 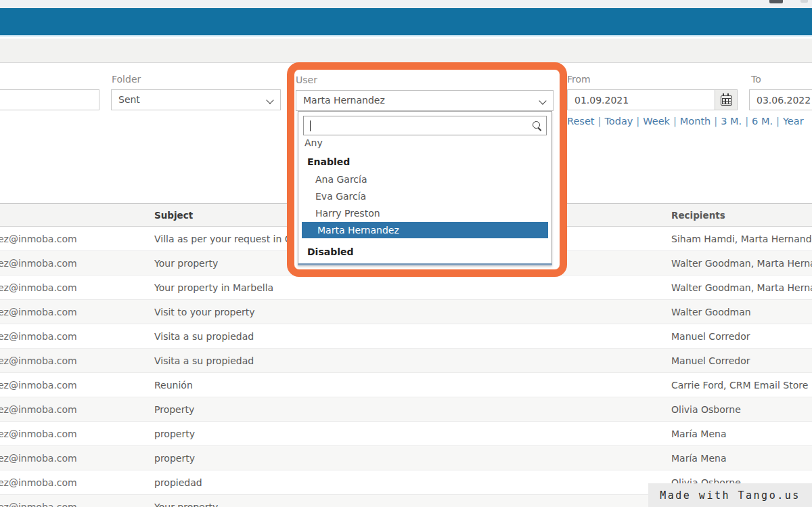 What do you see at coordinates (579, 80) in the screenshot?
I see `from-label: From` at bounding box center [579, 80].